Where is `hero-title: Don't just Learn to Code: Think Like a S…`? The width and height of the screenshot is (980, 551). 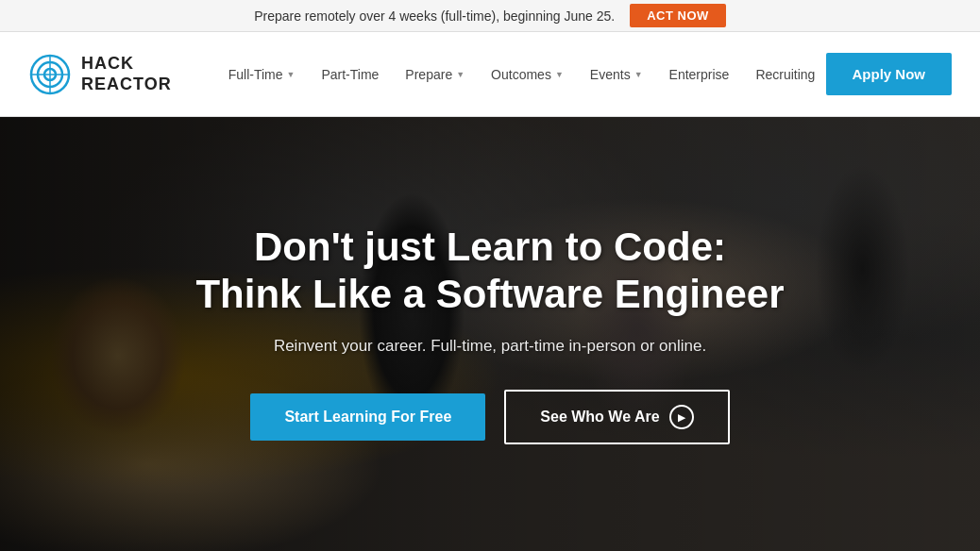 hero-title: Don't just Learn to Code: Think Like a S… is located at coordinates (489, 272).